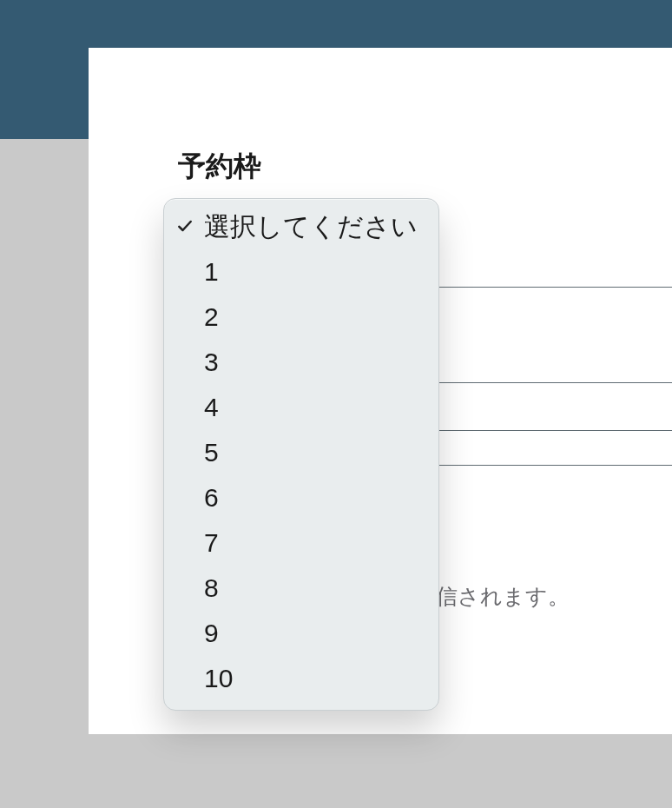 This screenshot has width=672, height=808. I want to click on select-option-4: 4, so click(301, 407).